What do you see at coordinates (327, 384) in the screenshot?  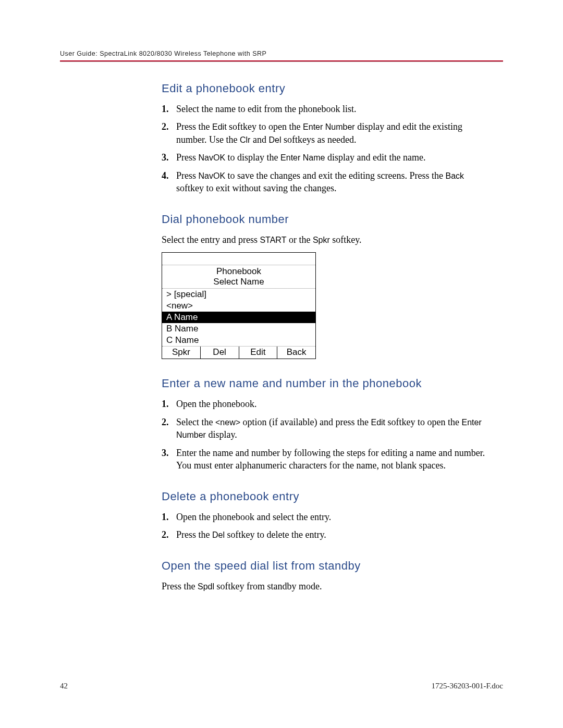 I see `heading-enter-new: Enter a new name and number in the phone…` at bounding box center [327, 384].